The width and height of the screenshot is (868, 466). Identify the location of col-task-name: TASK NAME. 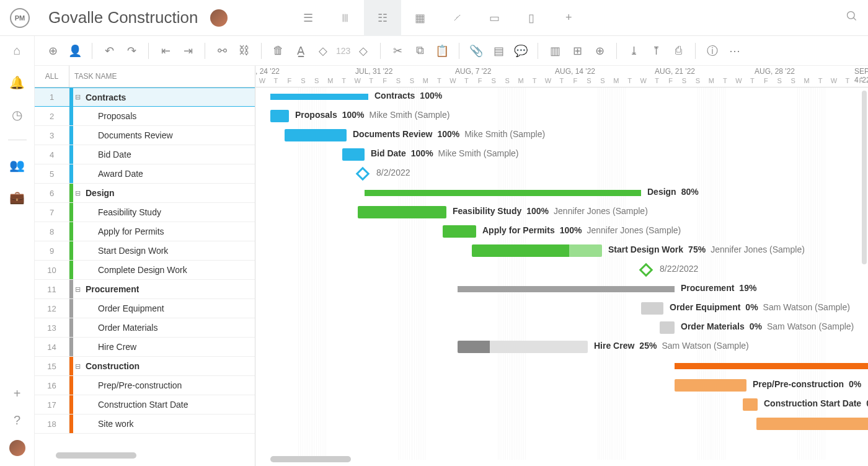
(93, 76).